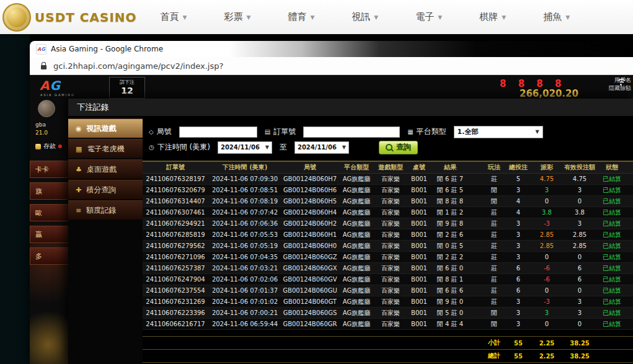 Image resolution: width=633 pixels, height=364 pixels. I want to click on cell-time: 2024-11-06 07:04:35, so click(245, 257).